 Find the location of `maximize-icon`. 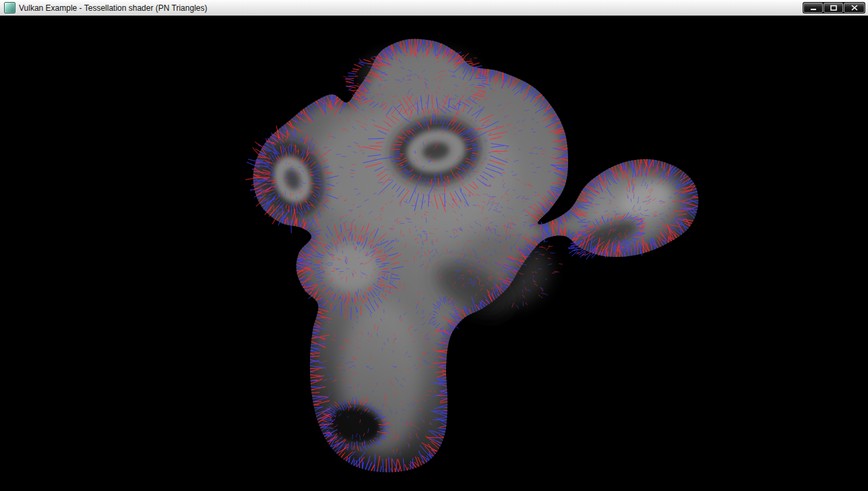

maximize-icon is located at coordinates (834, 8).